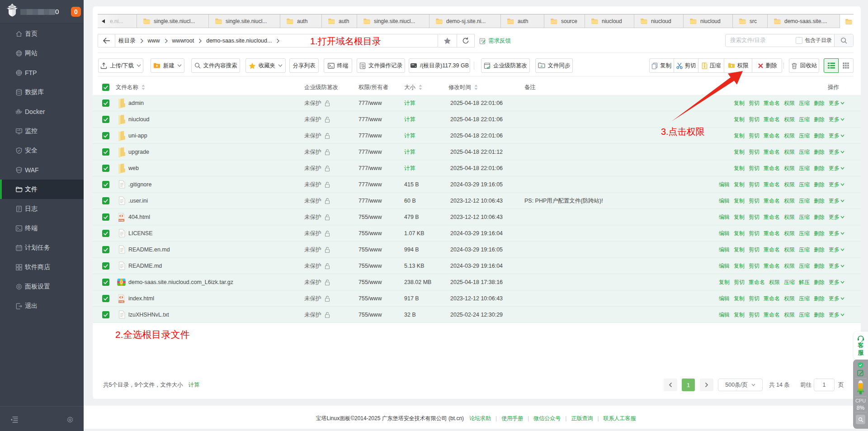 The height and width of the screenshot is (431, 868). I want to click on svg-text: WAF, so click(19, 170).